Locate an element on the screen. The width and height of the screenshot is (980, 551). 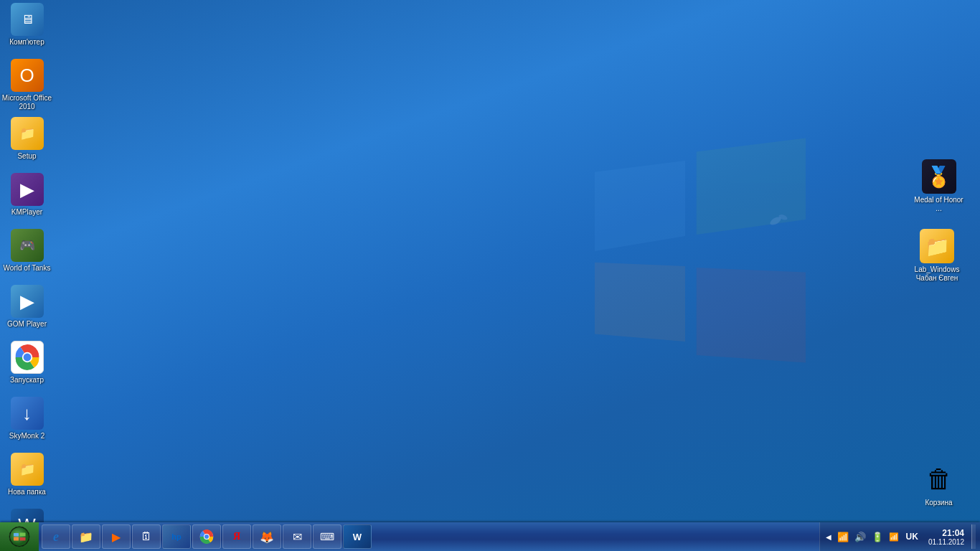
taskbar: e 📁 ▶ 🗓 hp Я 🦊 ✉ ⌨ W ◀ 📶 🔊 🔋 📶 U is located at coordinates (490, 537).